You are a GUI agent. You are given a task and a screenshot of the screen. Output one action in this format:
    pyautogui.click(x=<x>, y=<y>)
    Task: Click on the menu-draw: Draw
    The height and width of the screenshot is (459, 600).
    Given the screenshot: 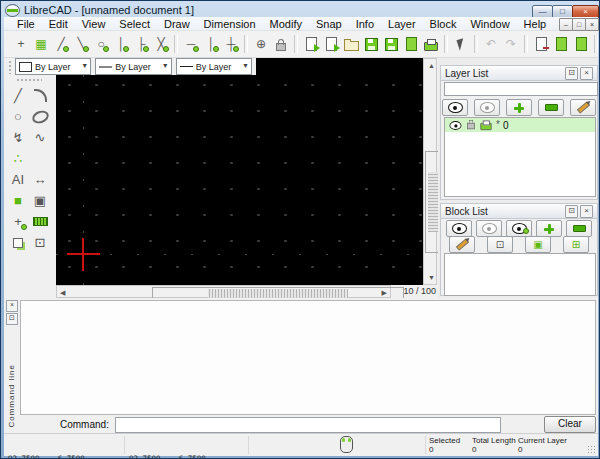 What is the action you would take?
    pyautogui.click(x=177, y=24)
    